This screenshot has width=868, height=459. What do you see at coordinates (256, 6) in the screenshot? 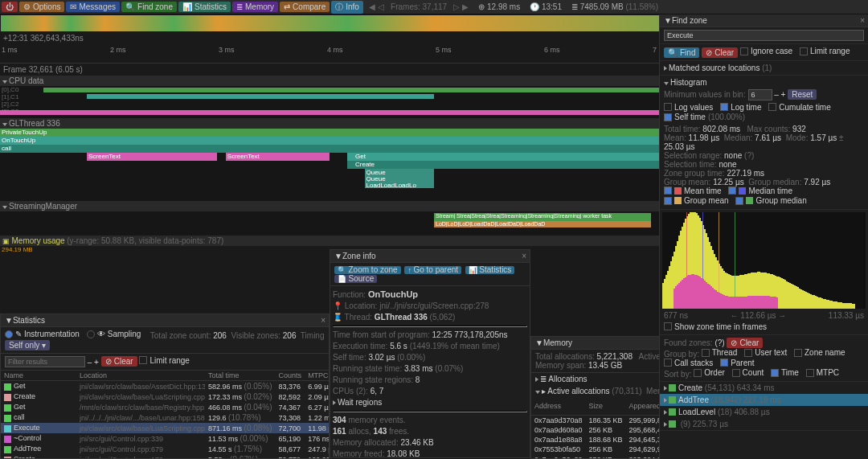
I see `memory-button: ≣ Memory` at bounding box center [256, 6].